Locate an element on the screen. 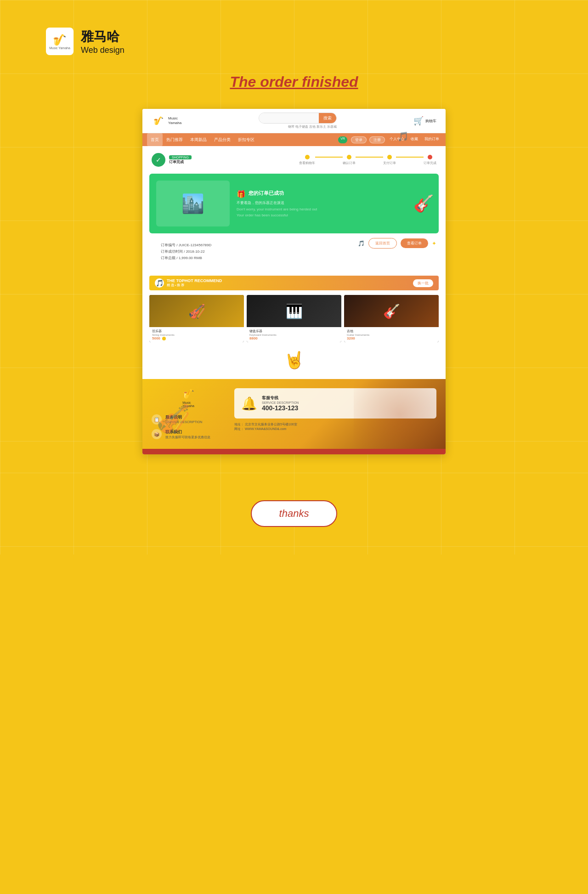 The image size is (588, 894). footer-red-bar is located at coordinates (294, 452).